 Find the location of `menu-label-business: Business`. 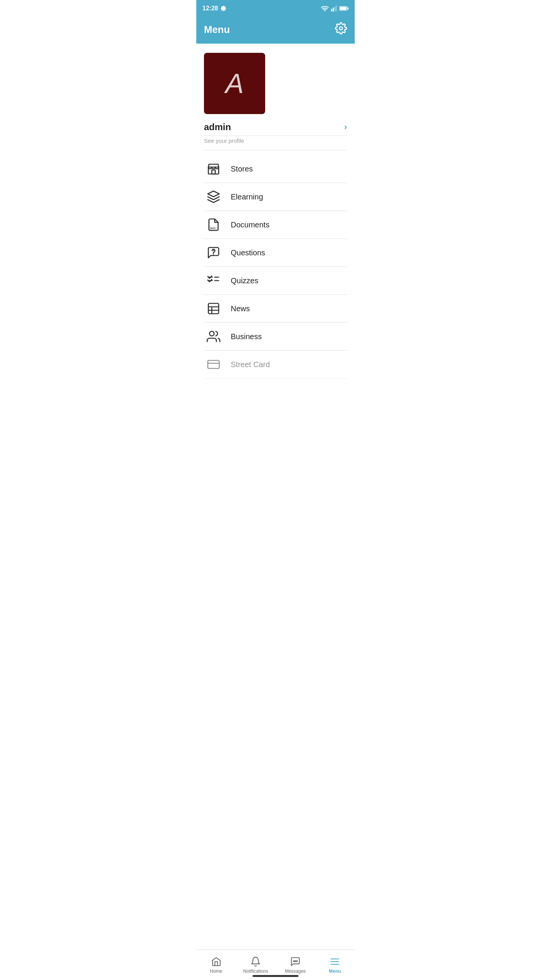

menu-label-business: Business is located at coordinates (246, 337).